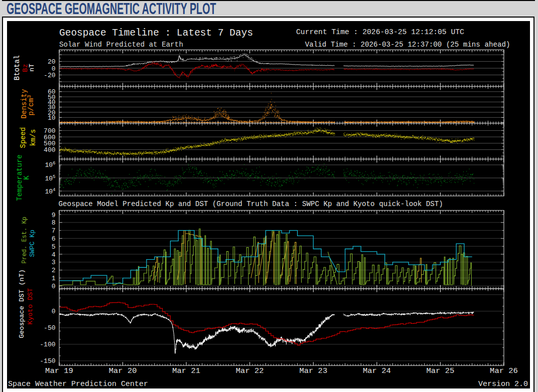  I want to click on svg-text: Speed, so click(23, 137).